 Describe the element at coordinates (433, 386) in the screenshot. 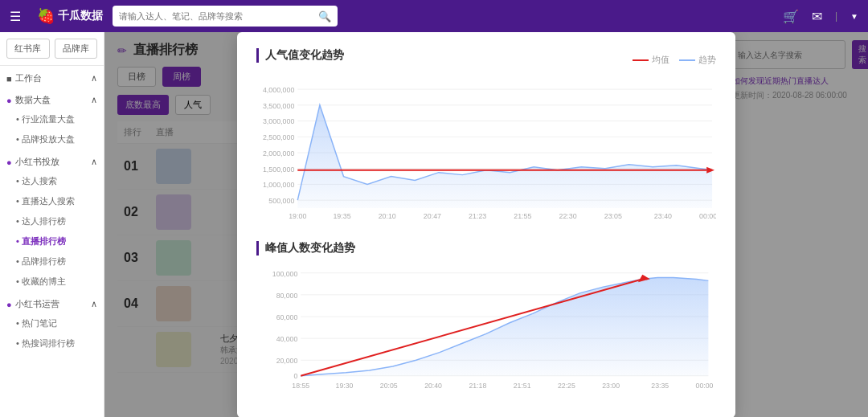

I see `svg-text: 20:40` at that location.